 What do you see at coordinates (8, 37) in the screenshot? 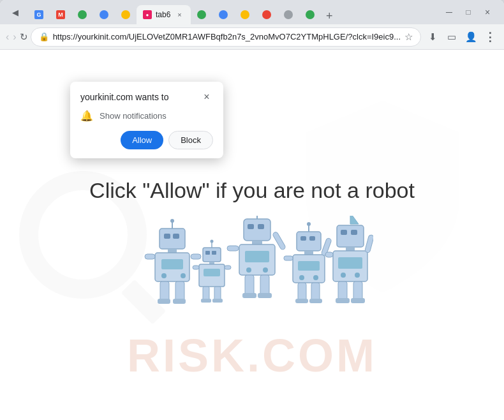
I see `back-button: ‹` at bounding box center [8, 37].